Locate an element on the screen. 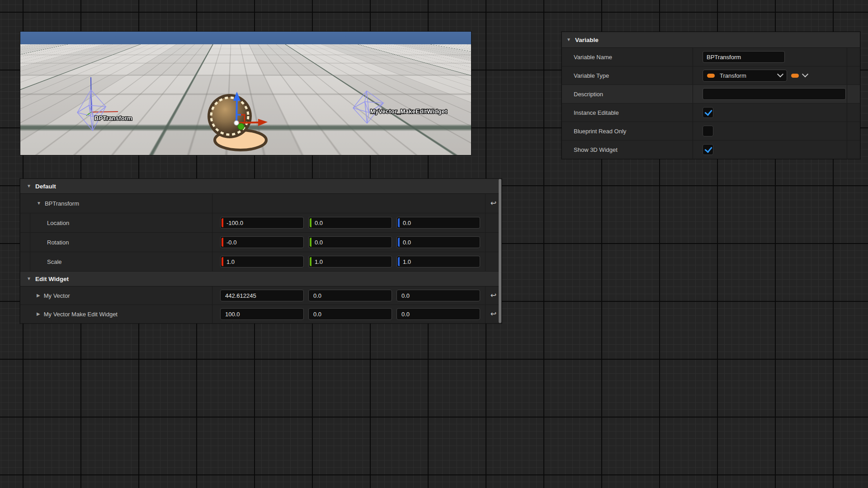  details-scrollbar is located at coordinates (500, 251).